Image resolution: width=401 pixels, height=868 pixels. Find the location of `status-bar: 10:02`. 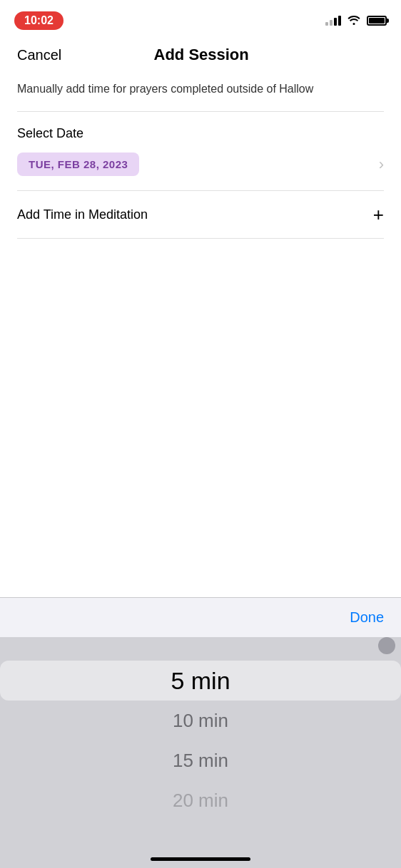

status-bar: 10:02 is located at coordinates (200, 19).